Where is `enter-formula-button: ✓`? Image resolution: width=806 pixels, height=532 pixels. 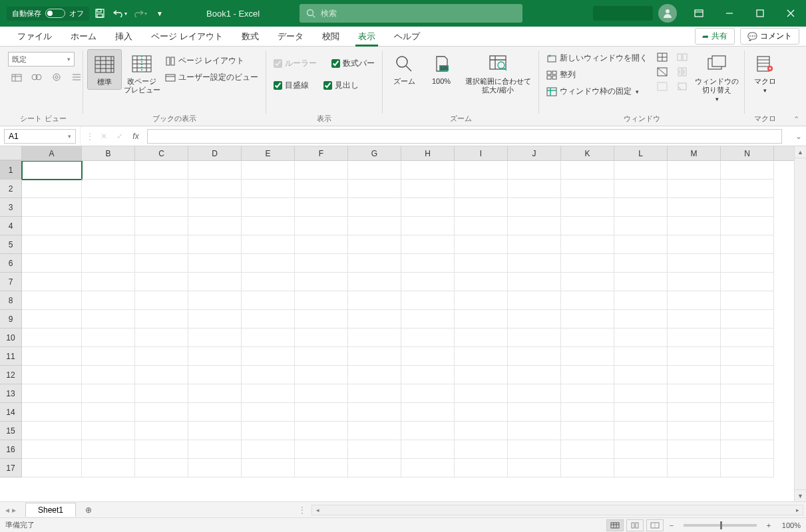
enter-formula-button: ✓ is located at coordinates (120, 136).